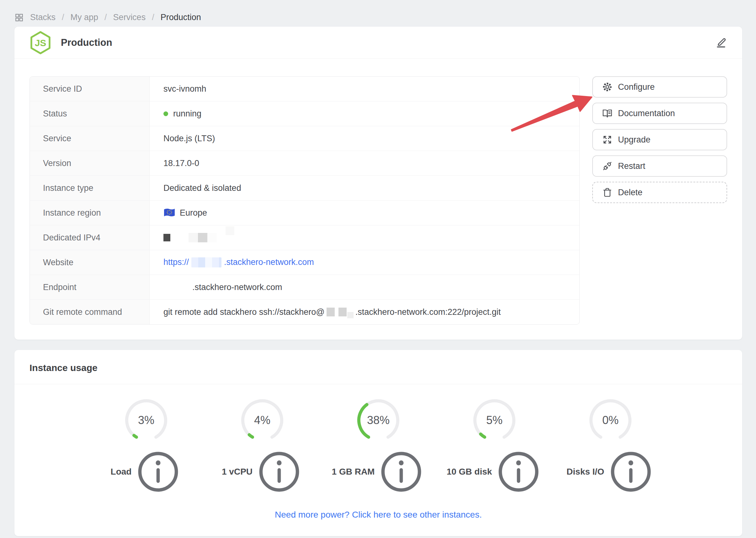 The height and width of the screenshot is (538, 756). Describe the element at coordinates (607, 140) in the screenshot. I see `expand-arrows-icon` at that location.